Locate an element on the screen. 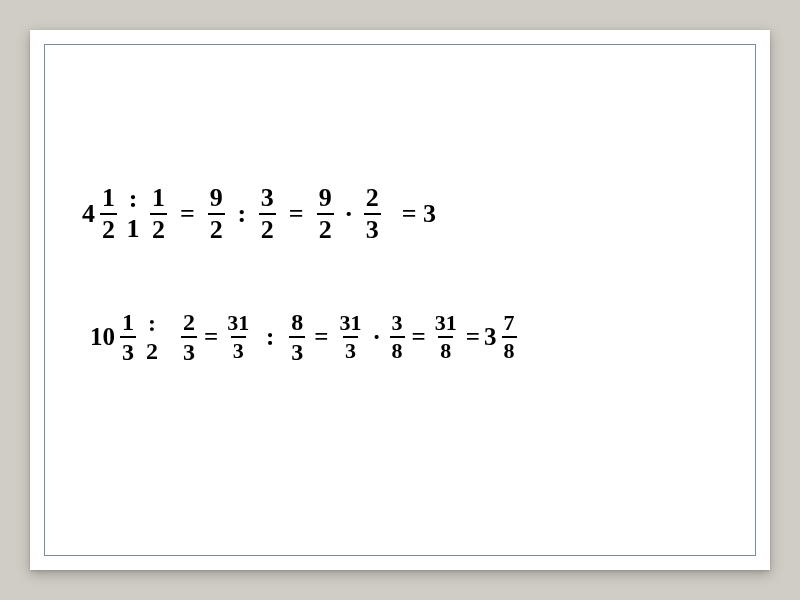 This screenshot has width=800, height=600. fraction: 31 8 is located at coordinates (446, 337).